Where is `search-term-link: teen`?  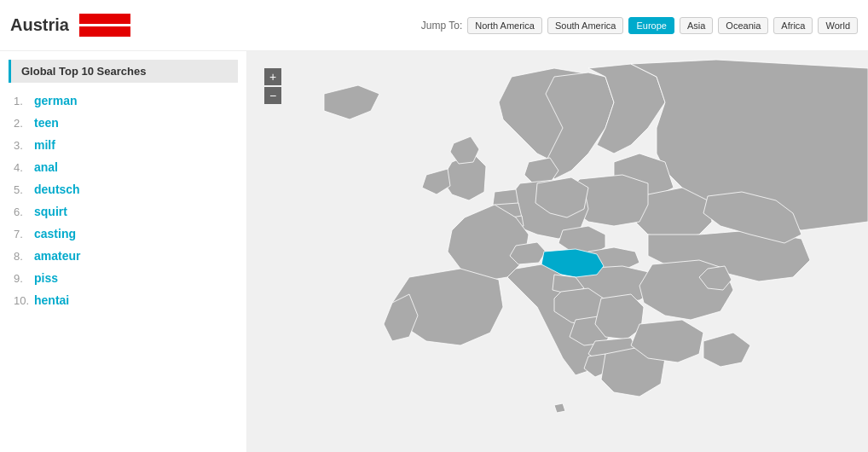 search-term-link: teen is located at coordinates (46, 123).